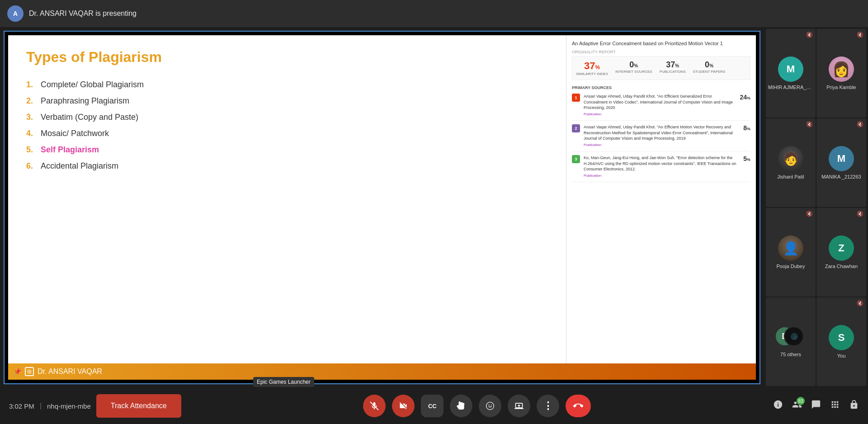 The height and width of the screenshot is (424, 868). What do you see at coordinates (801, 401) in the screenshot?
I see `participants-badge: 83` at bounding box center [801, 401].